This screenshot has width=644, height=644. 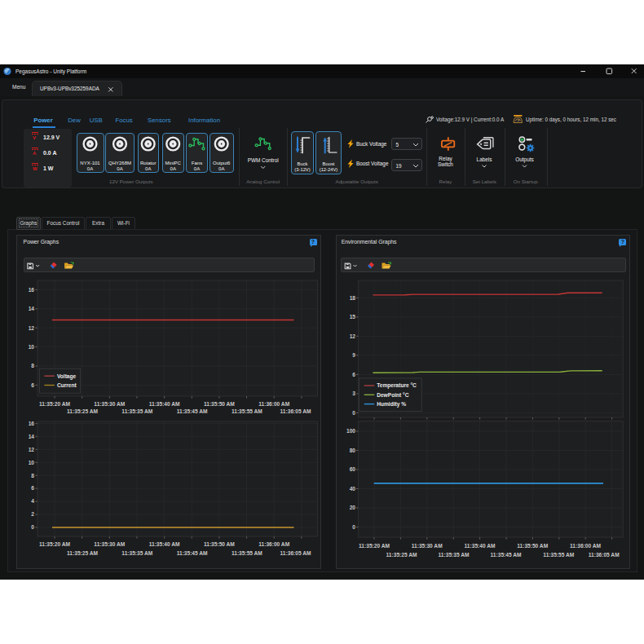 What do you see at coordinates (393, 395) in the screenshot?
I see `svg-text: DewPoint °C` at bounding box center [393, 395].